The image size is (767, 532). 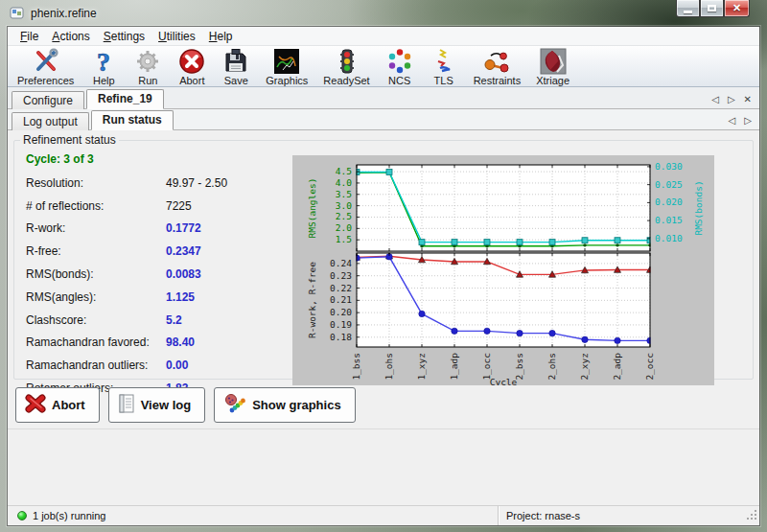 I want to click on toolbar-label: Help, so click(x=104, y=81).